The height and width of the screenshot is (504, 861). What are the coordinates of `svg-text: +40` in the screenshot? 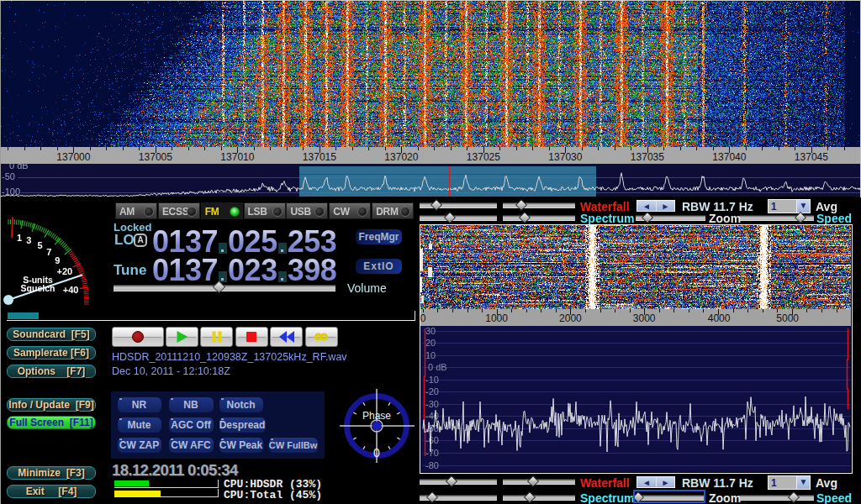 It's located at (71, 290).